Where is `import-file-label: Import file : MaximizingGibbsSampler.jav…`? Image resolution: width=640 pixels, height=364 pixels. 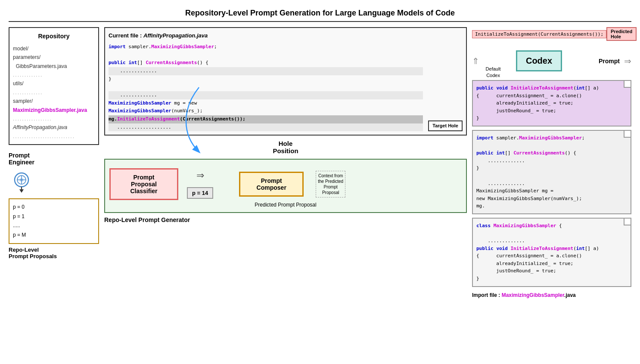
import-file-label: Import file : MaximizingGibbsSampler.jav… is located at coordinates (552, 295).